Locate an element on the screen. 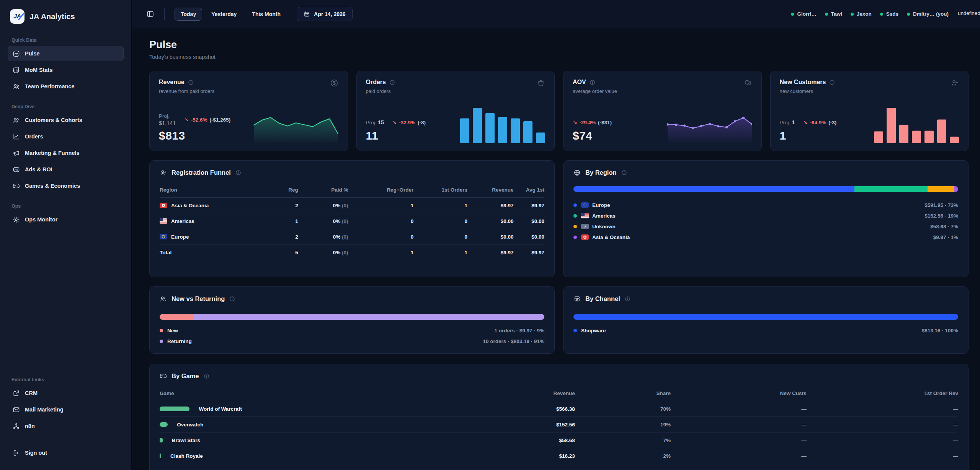 This screenshot has width=980, height=470. sidebar-item-marketing-funnels: Marketing & Funnels is located at coordinates (66, 153).